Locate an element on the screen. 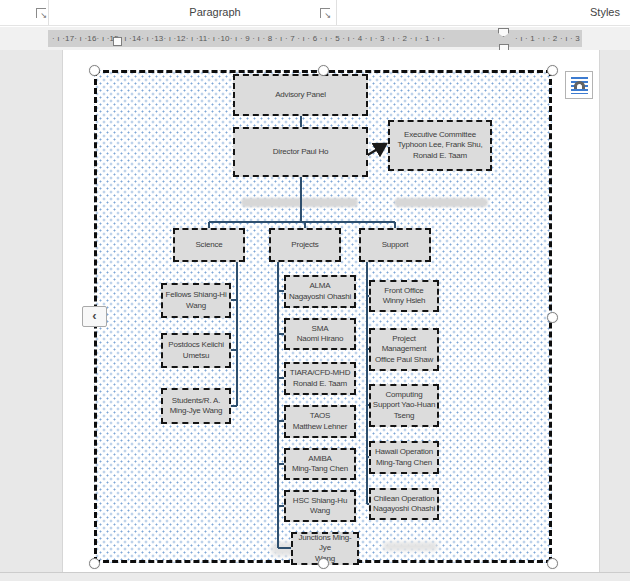  ruler-scale-band: · ı ·17· ı ·16· ı ·15· ı ·14· ı ·13· ı ·… is located at coordinates (315, 38).